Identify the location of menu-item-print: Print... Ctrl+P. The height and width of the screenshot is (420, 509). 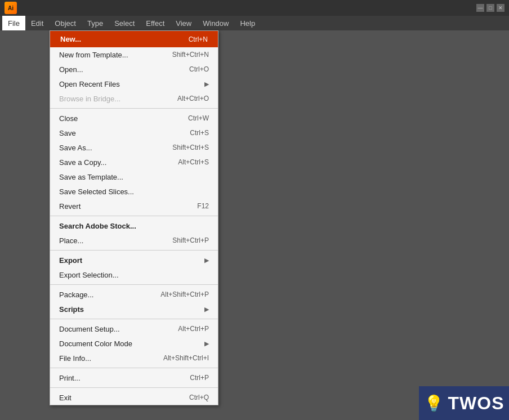
(134, 378).